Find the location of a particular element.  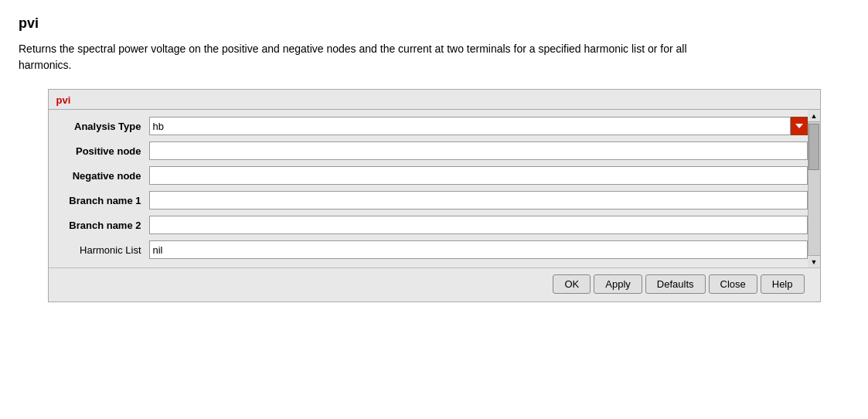

harmonic-list-row: Harmonic List is located at coordinates (428, 250).